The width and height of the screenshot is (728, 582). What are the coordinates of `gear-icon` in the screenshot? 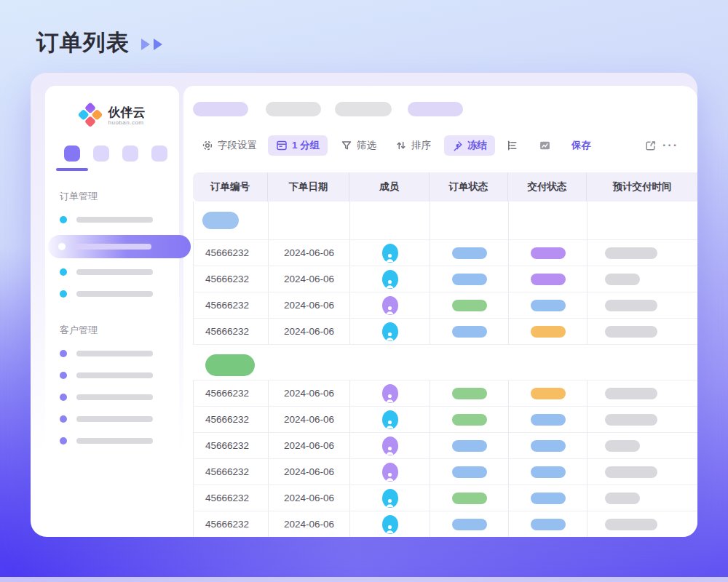 It's located at (207, 146).